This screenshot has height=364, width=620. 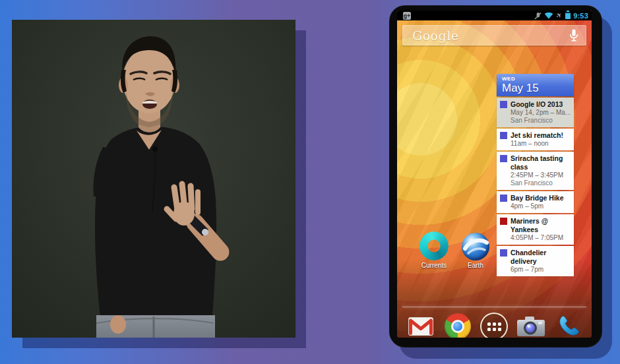 I want to click on event-time: 2:45PM – 3:45PM, so click(x=541, y=175).